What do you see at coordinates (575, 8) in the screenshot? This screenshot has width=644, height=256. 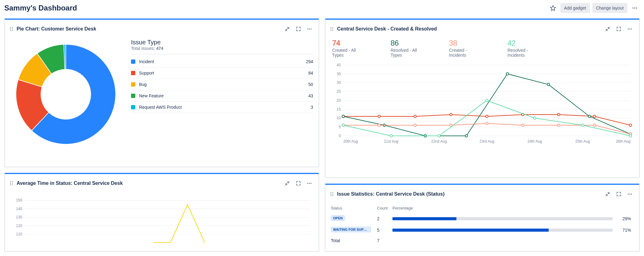 I see `add-gadget-button: Add gadget` at bounding box center [575, 8].